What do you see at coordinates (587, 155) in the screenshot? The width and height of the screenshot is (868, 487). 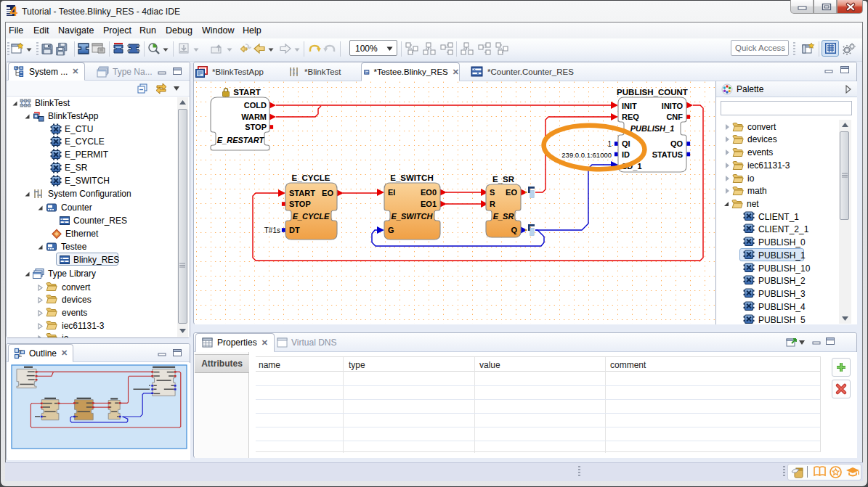 I see `svg-text: 239.0.0.1:61000` at bounding box center [587, 155].